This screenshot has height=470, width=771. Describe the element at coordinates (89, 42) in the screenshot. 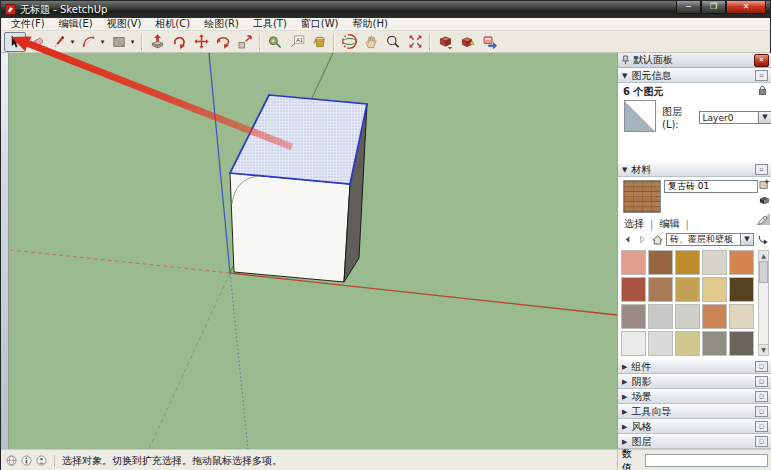

I see `arc-tool-button` at that location.